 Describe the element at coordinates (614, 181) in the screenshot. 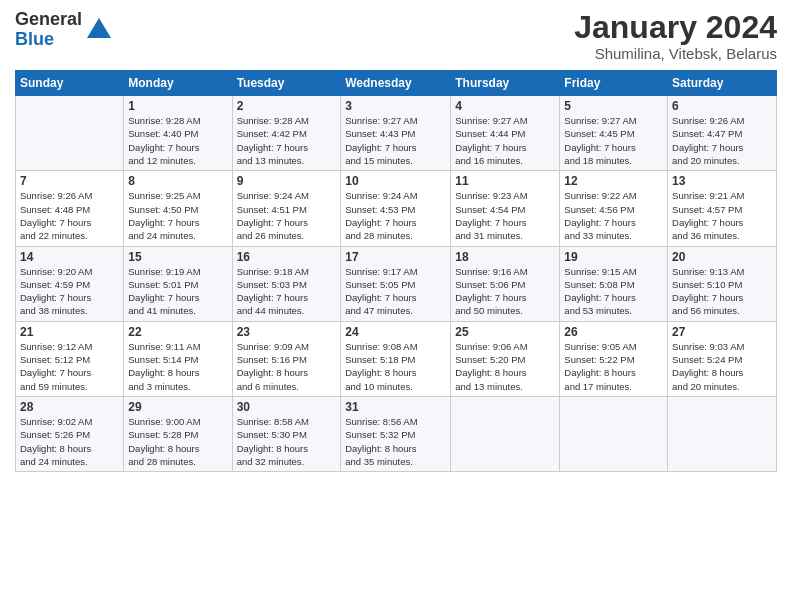

I see `day-number: 12` at that location.